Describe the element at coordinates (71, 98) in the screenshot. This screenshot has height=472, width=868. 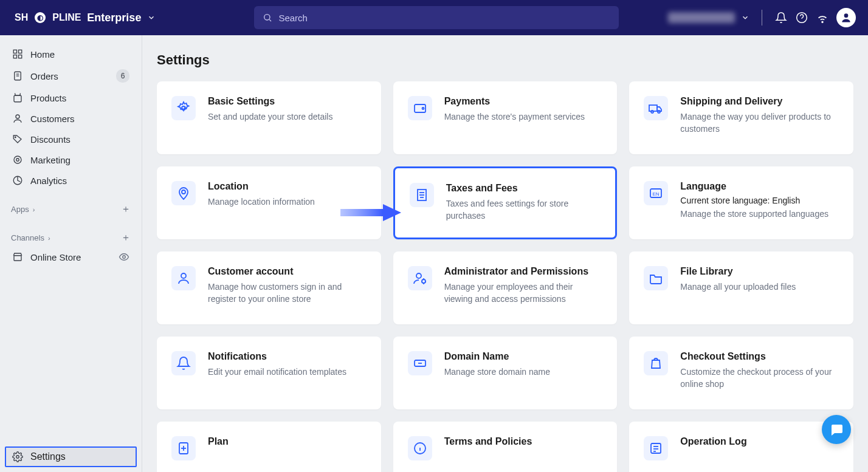
I see `sidebar-item-products: Products` at that location.